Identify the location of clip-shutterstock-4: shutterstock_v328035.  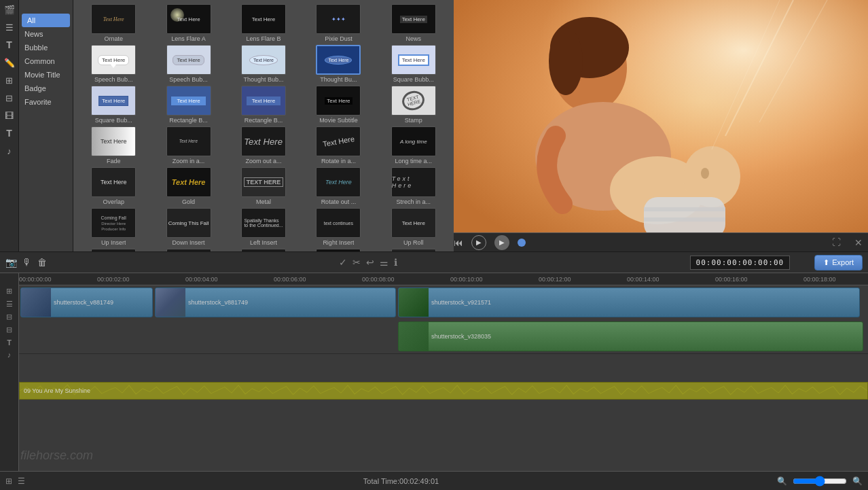
(630, 336).